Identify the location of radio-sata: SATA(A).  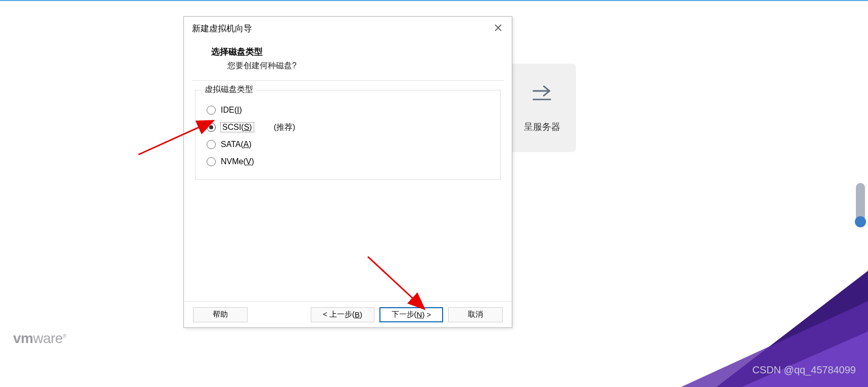
(349, 144).